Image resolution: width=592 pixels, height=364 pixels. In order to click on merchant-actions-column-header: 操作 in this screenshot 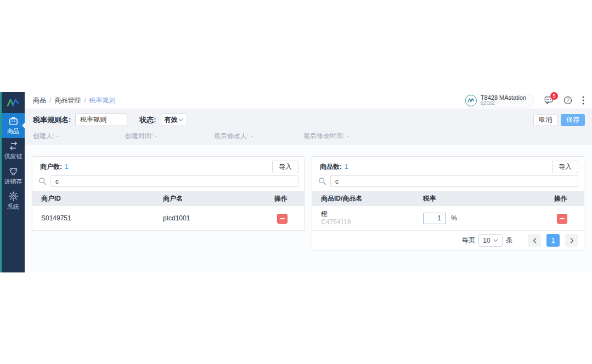, I will do `click(279, 198)`.